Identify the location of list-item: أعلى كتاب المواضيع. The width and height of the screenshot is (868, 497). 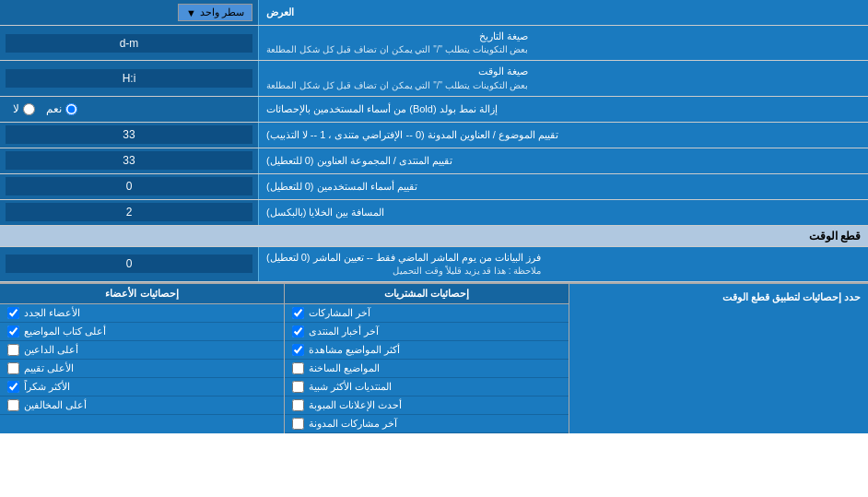
(142, 332).